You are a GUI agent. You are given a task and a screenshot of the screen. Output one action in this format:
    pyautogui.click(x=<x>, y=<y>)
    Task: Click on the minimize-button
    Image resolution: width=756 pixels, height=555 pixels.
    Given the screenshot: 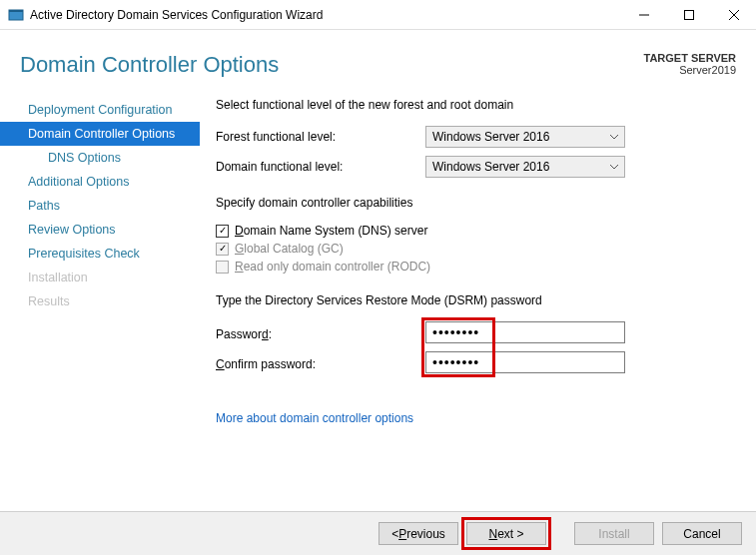 What is the action you would take?
    pyautogui.click(x=643, y=15)
    